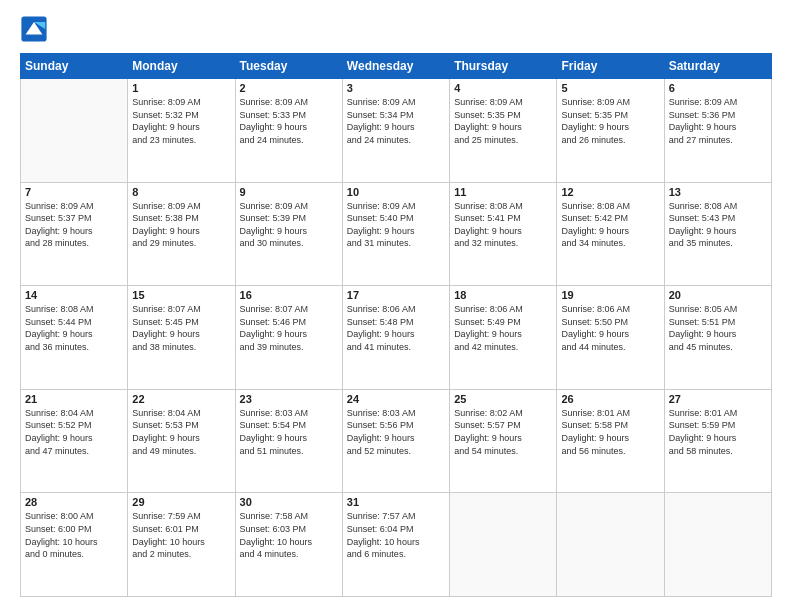 This screenshot has height=612, width=792. I want to click on day-info: Sunrise: 8:03 AM Sunset: 5:54 PM Dayligh…, so click(289, 432).